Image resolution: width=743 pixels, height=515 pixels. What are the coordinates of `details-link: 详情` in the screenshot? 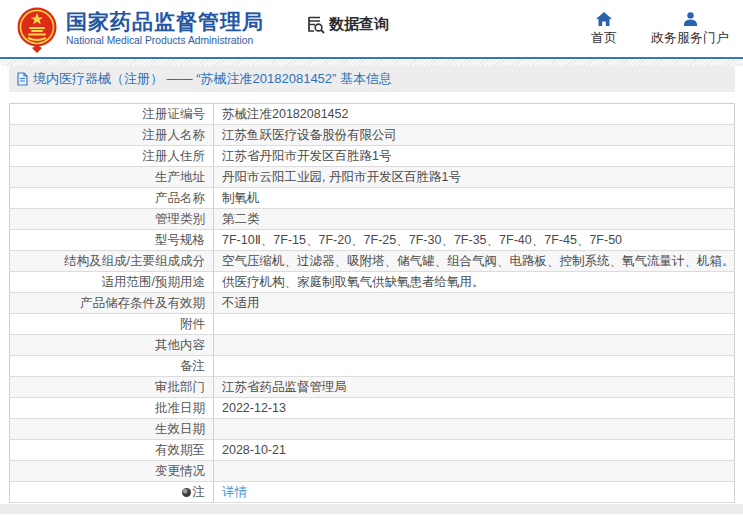 It's located at (234, 492).